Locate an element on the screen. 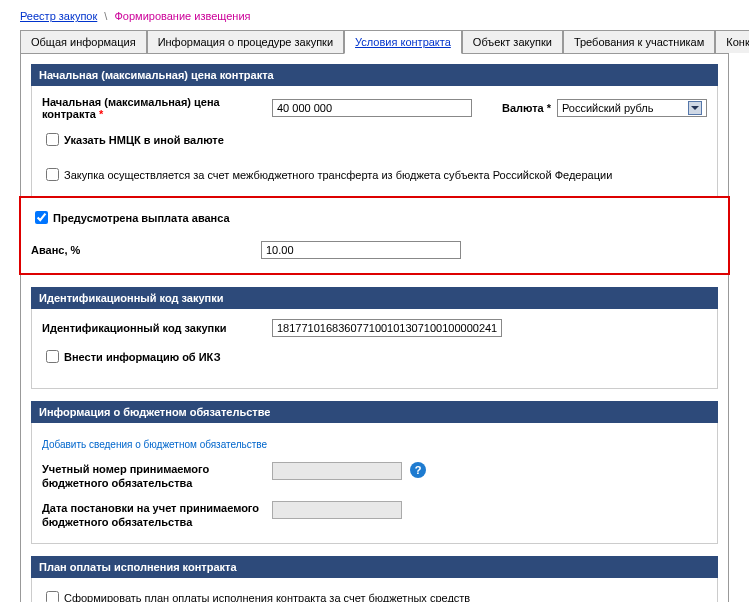  currency-value: Российский рубль is located at coordinates (608, 108).